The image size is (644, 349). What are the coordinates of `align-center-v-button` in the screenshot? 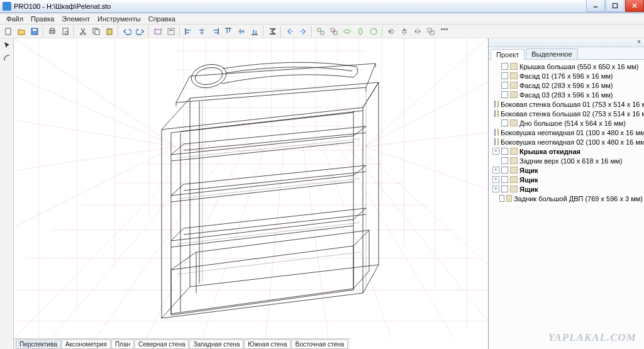 It's located at (242, 31).